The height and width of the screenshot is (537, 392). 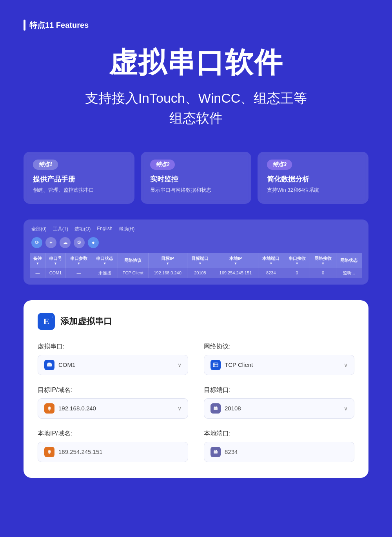 What do you see at coordinates (49, 452) in the screenshot?
I see `icon-local-ip` at bounding box center [49, 452].